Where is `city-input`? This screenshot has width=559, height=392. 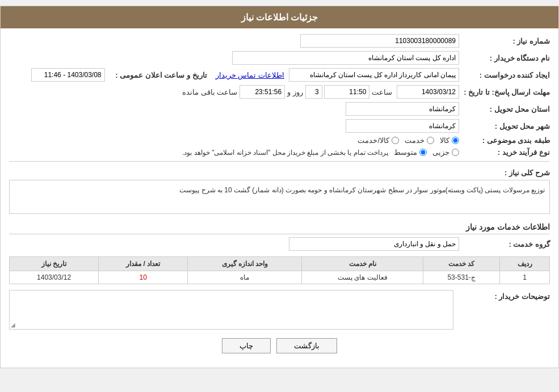 city-input is located at coordinates (402, 126).